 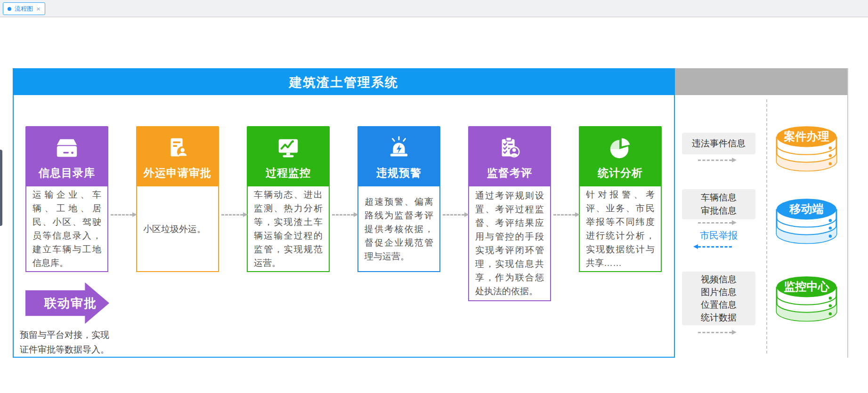 What do you see at coordinates (67, 229) in the screenshot?
I see `card-body: 运输企业、车辆、工地、居民、小区、驾驶员等信息录入，建立车辆与工地信息库。` at bounding box center [67, 229].